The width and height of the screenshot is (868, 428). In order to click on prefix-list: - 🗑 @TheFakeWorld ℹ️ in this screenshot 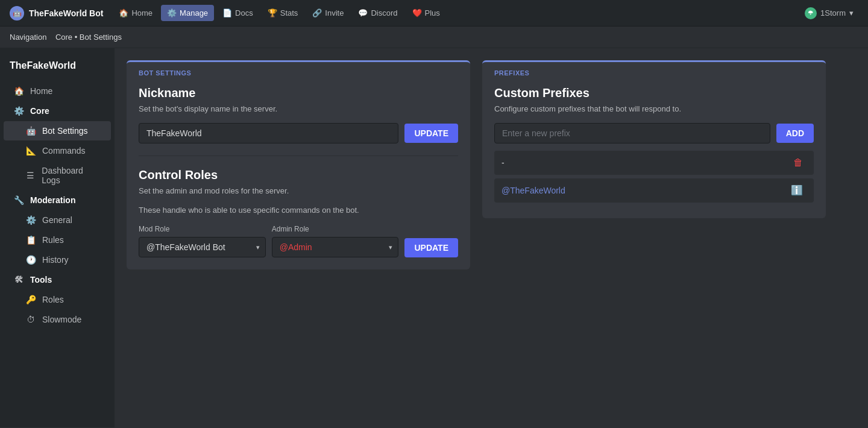, I will do `click(654, 177)`.